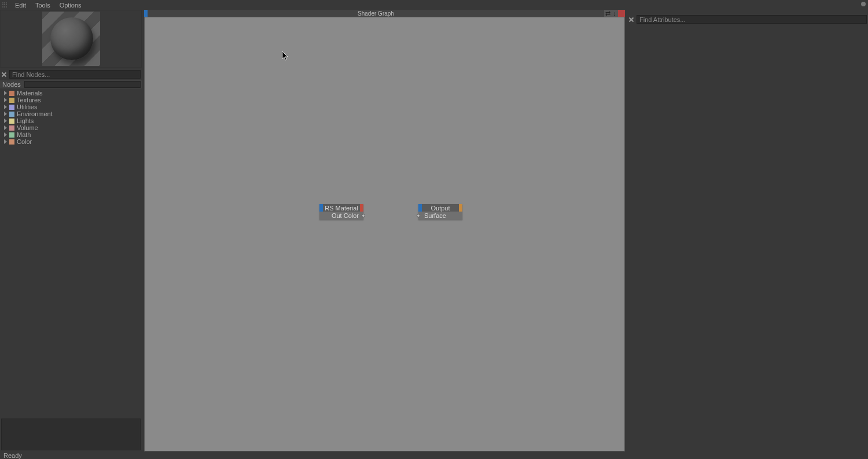 Image resolution: width=868 pixels, height=459 pixels. What do you see at coordinates (440, 208) in the screenshot?
I see `node-header: Output` at bounding box center [440, 208].